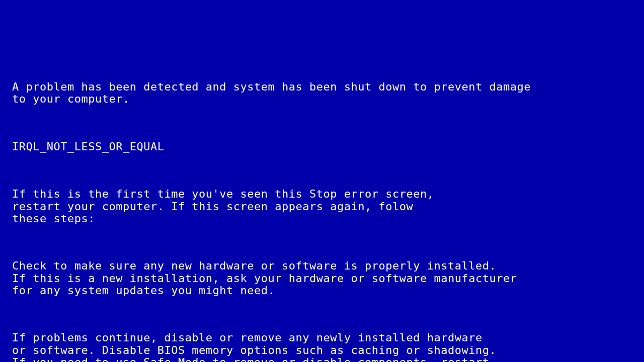  Describe the element at coordinates (322, 279) in the screenshot. I see `bsod-instruction-check: Check to make sure any new hardware or s…` at that location.